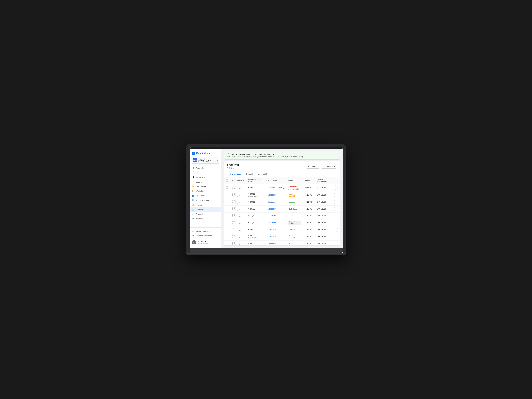 The image size is (532, 399). I want to click on select-all-header, so click(227, 180).